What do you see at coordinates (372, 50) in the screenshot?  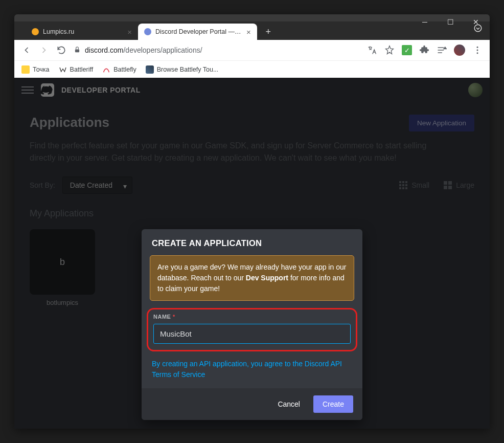 I see `translate-icon` at bounding box center [372, 50].